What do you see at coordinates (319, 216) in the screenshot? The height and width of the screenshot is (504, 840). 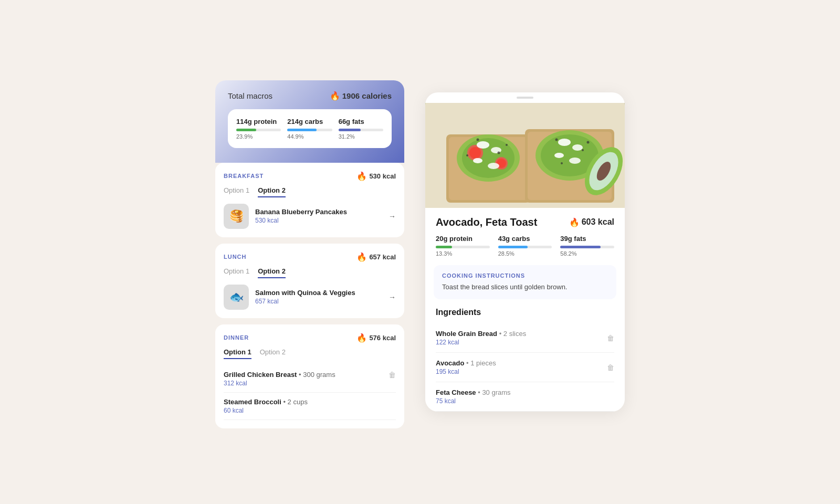 I see `breakfast-info: Banana Blueberry Pancakes 530 kcal` at bounding box center [319, 216].